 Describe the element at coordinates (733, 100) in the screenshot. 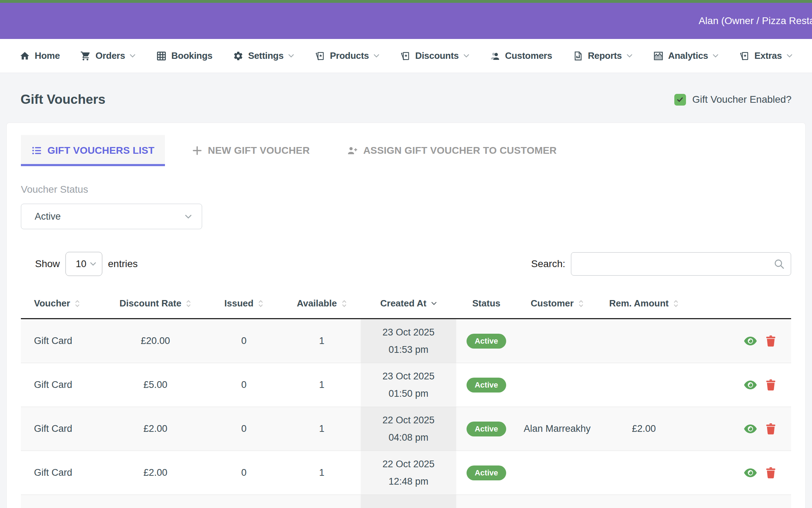

I see `gift-voucher-enabled-toggle: Gift Voucher Enabled?` at that location.